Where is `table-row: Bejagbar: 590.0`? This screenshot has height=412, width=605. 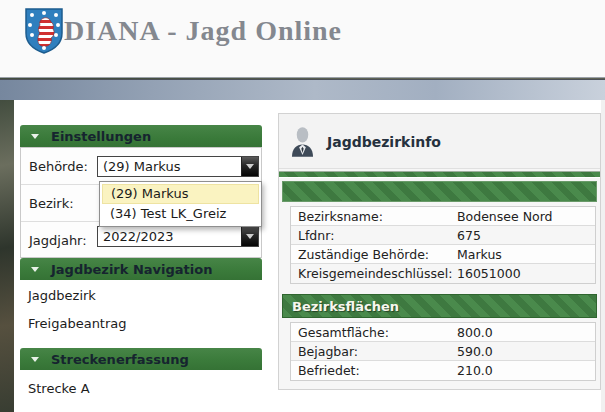 table-row: Bejagbar: 590.0 is located at coordinates (443, 352).